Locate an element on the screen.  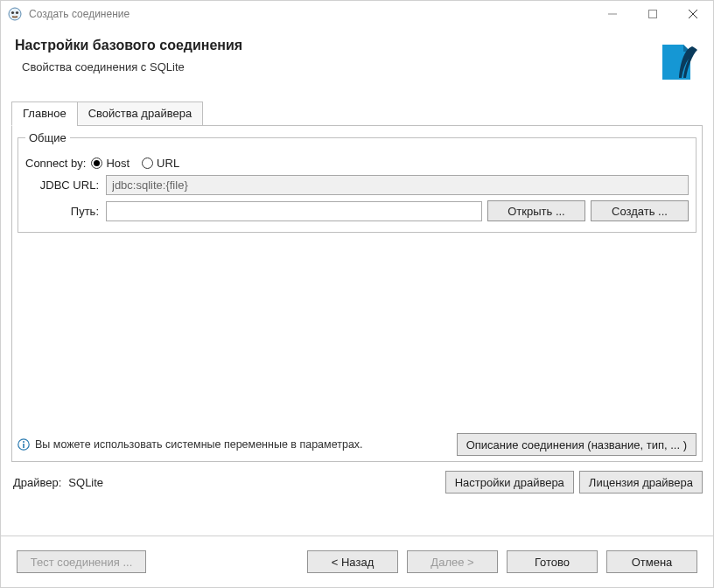
driver-settings-button: Настройки драйвера is located at coordinates (509, 482).